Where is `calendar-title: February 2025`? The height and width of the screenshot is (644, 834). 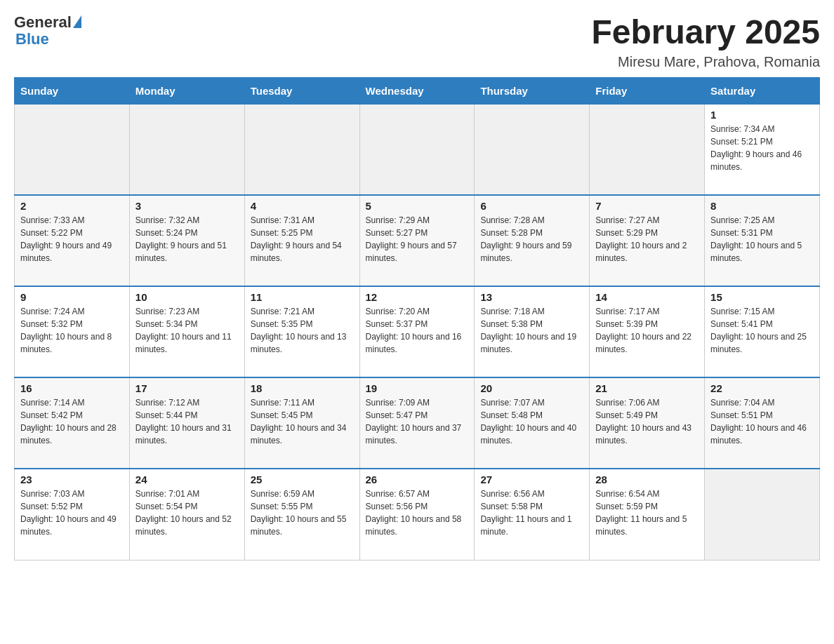
calendar-title: February 2025 is located at coordinates (706, 32).